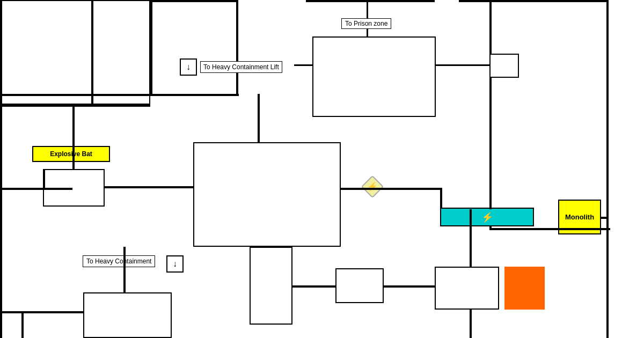 This screenshot has height=338, width=644. Describe the element at coordinates (42, 312) in the screenshot. I see `corridor-h-bottom-left` at that location.